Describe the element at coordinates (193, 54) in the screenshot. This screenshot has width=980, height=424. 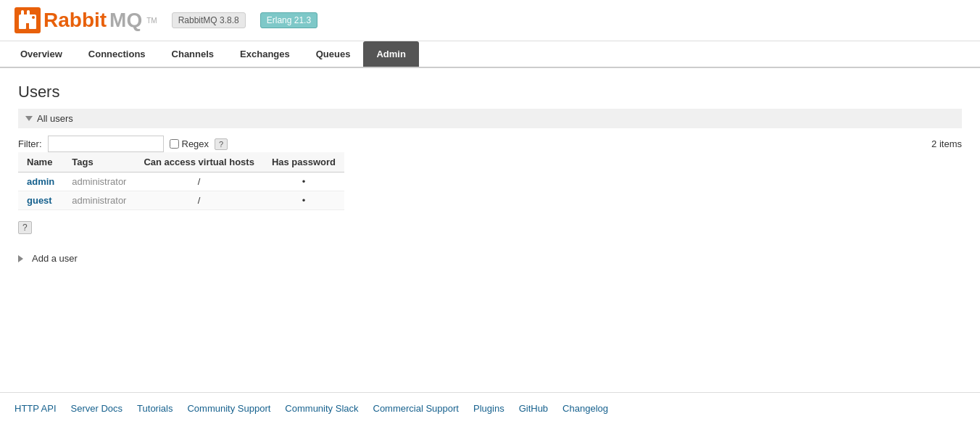
I see `nav-channels: Channels` at that location.